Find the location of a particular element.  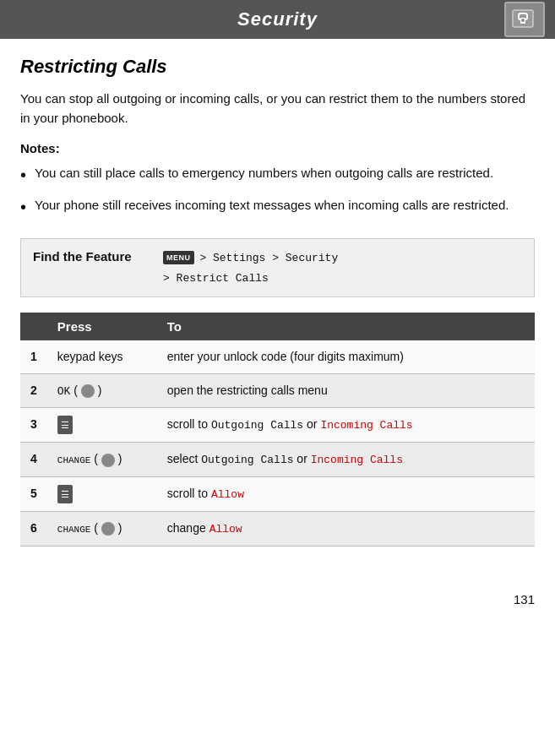

table-row: 4 CHANGE ( ) select Outgoing Calls or In… is located at coordinates (277, 460).